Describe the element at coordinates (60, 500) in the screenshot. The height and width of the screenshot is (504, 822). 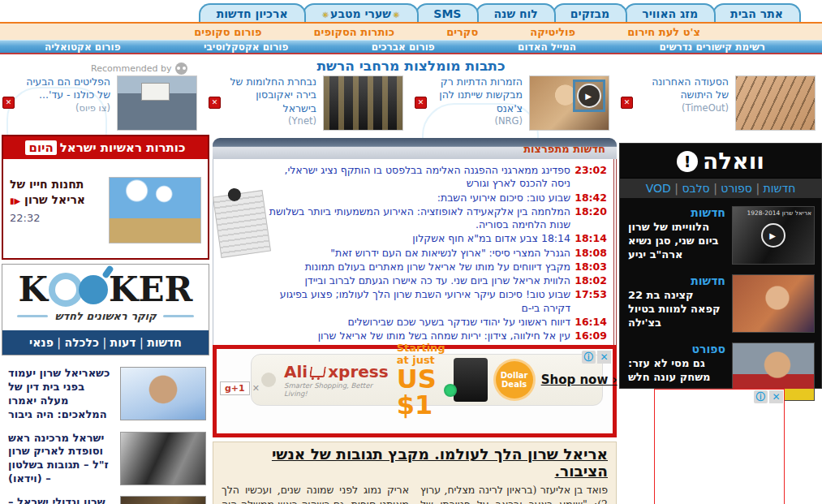
I see `headline-link: שרון וגדולי ישראל – מה לחש שרון לרבי` at that location.